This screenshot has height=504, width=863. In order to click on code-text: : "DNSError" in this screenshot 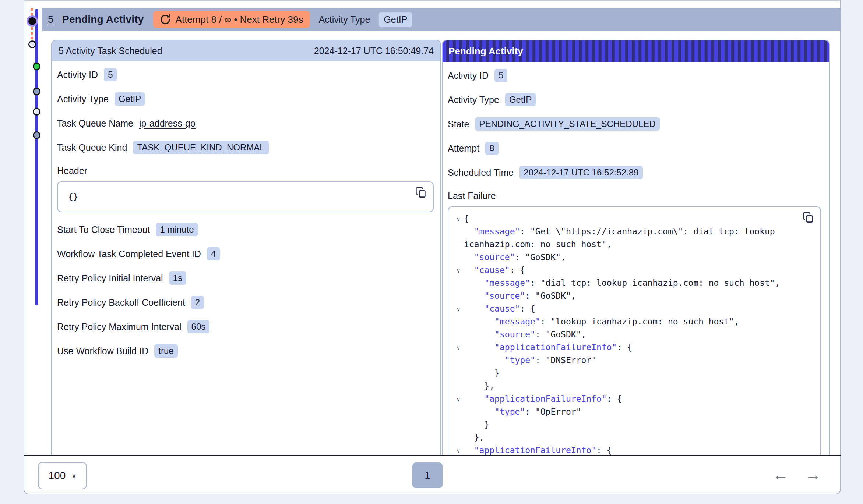, I will do `click(566, 360)`.